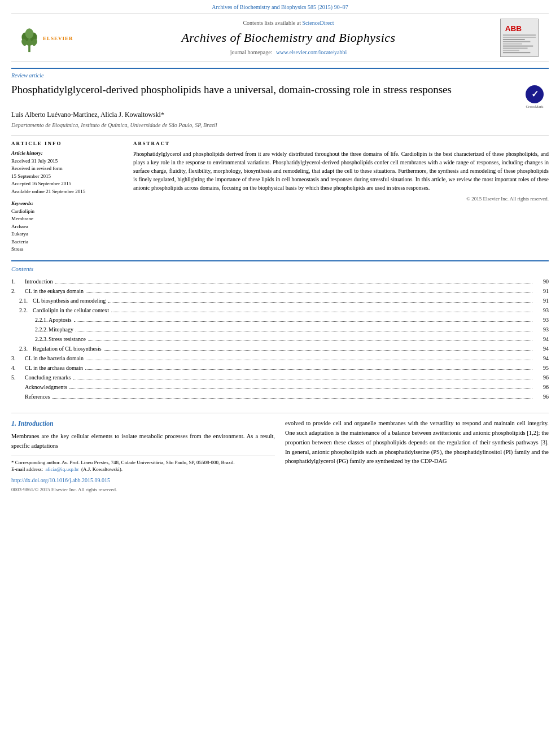 The height and width of the screenshot is (747, 560). Describe the element at coordinates (280, 453) in the screenshot. I see `introduction-section: 1. Introduction Membranes are the key ce…` at that location.